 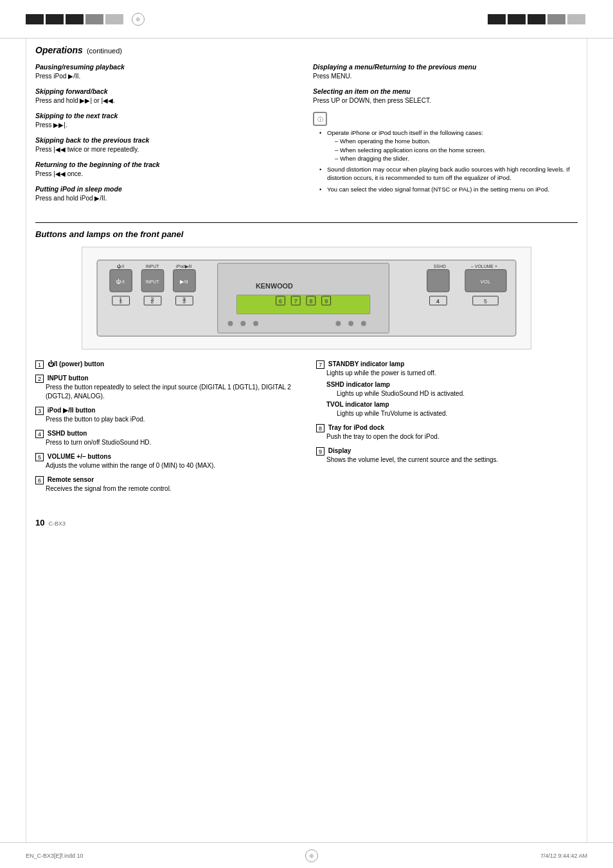 What do you see at coordinates (452, 400) in the screenshot?
I see `btn-subs-7: SSHD indicator lamp Lights up while Stud…` at bounding box center [452, 400].